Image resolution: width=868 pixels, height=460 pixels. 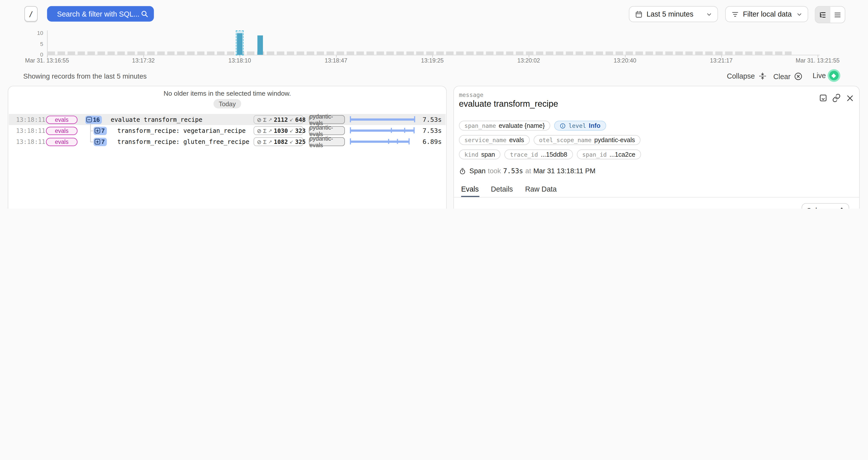 I want to click on x-tick-label: 13:19:25, so click(x=432, y=60).